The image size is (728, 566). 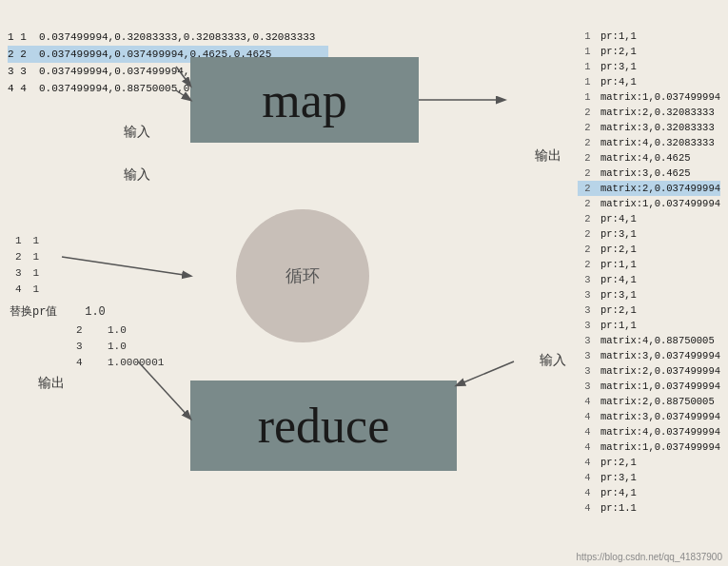 What do you see at coordinates (649, 447) in the screenshot?
I see `right-code-line: 4 matrix:1,0.037499994` at bounding box center [649, 447].